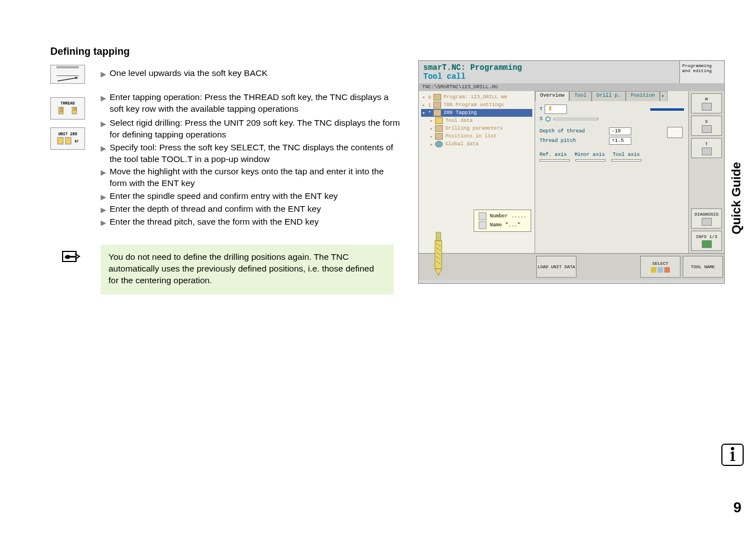  I want to click on depth-input: -18, so click(620, 131).